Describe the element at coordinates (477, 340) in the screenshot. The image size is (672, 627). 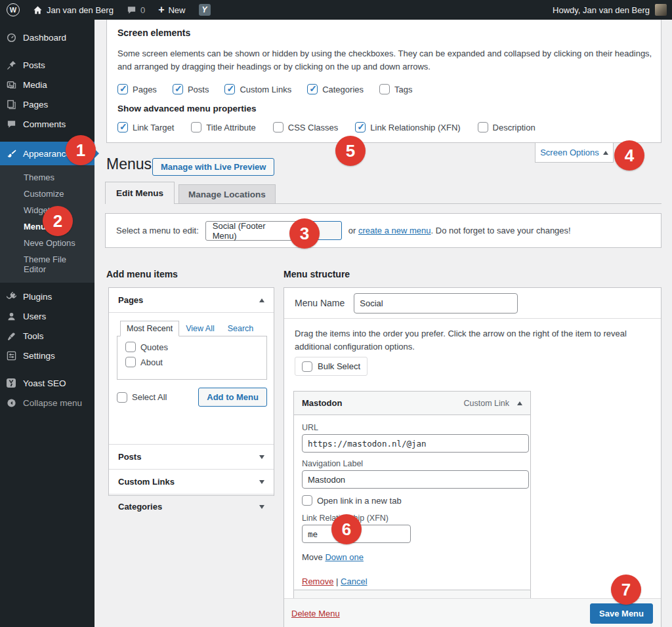
I see `drag-instructions: Drag the items into the order you prefer…` at that location.